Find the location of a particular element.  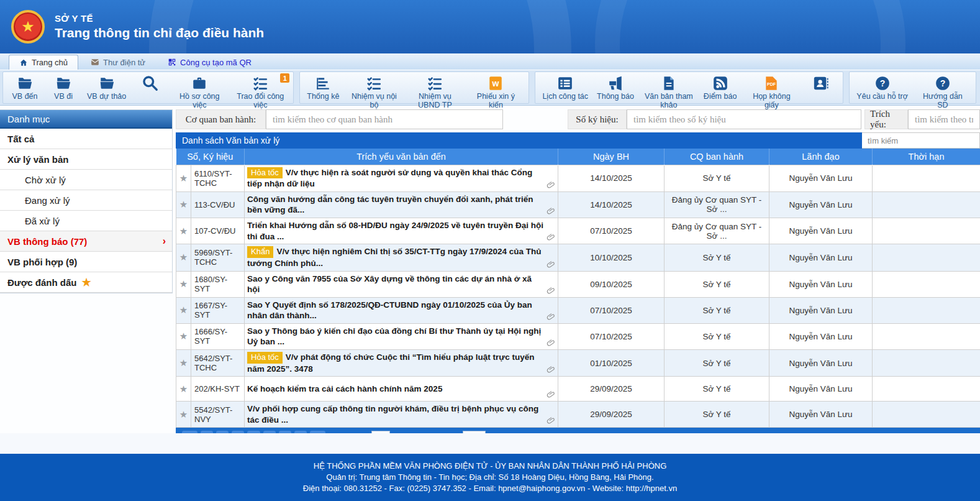

toolbar-item-search is located at coordinates (150, 88).